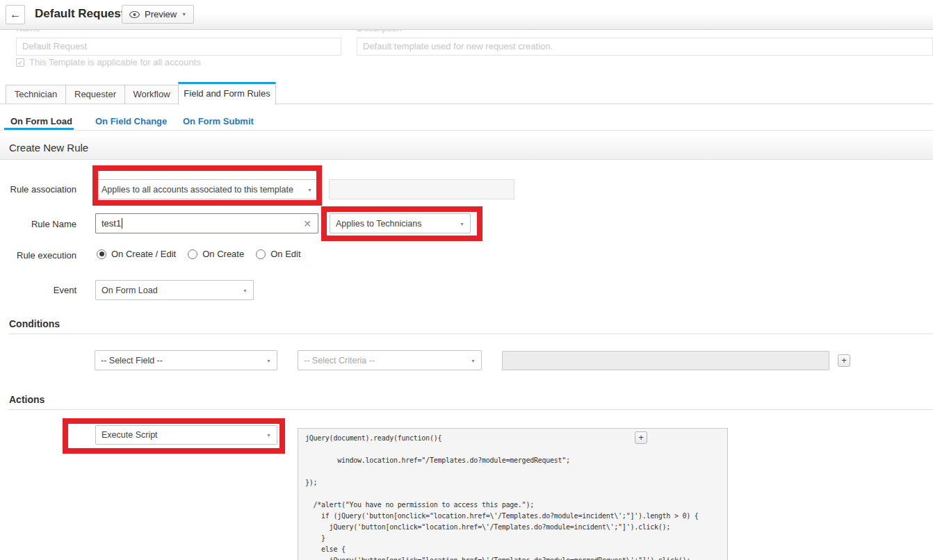 This screenshot has width=933, height=560. What do you see at coordinates (179, 47) in the screenshot?
I see `name-field: Default Request` at bounding box center [179, 47].